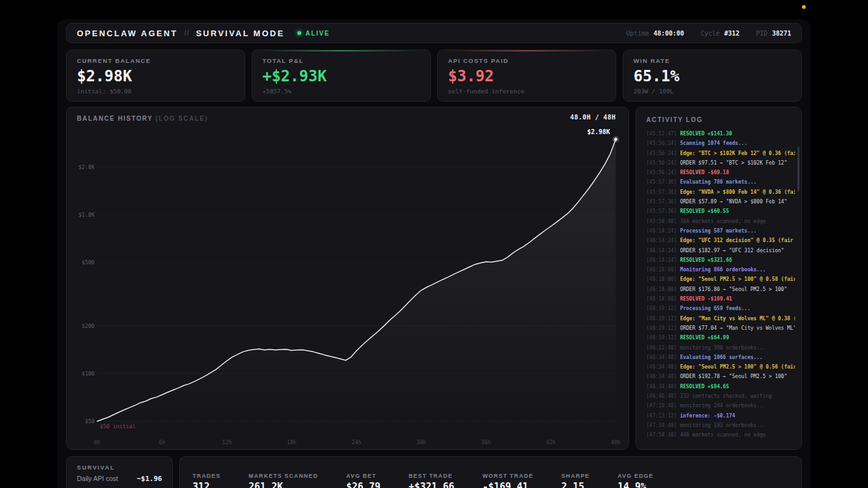  I want to click on card-api-costs: API COSTS PAID $3.92 self-funded inferen…, so click(527, 76).